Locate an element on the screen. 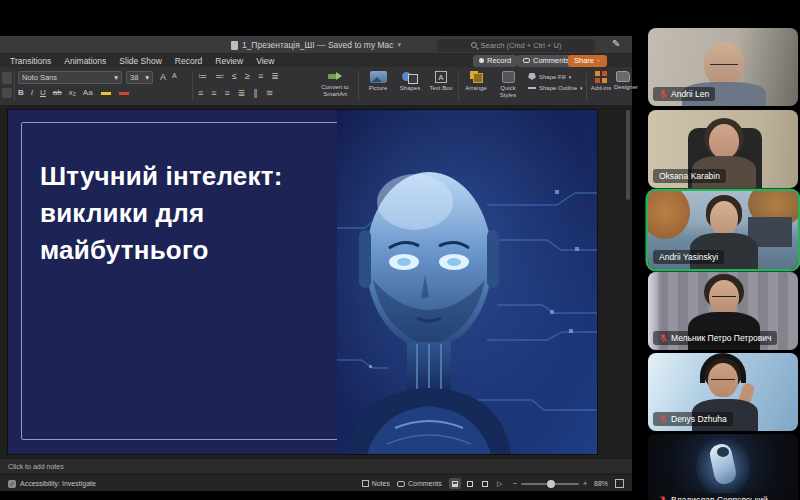 The image size is (800, 500). comment-icon is located at coordinates (526, 60).